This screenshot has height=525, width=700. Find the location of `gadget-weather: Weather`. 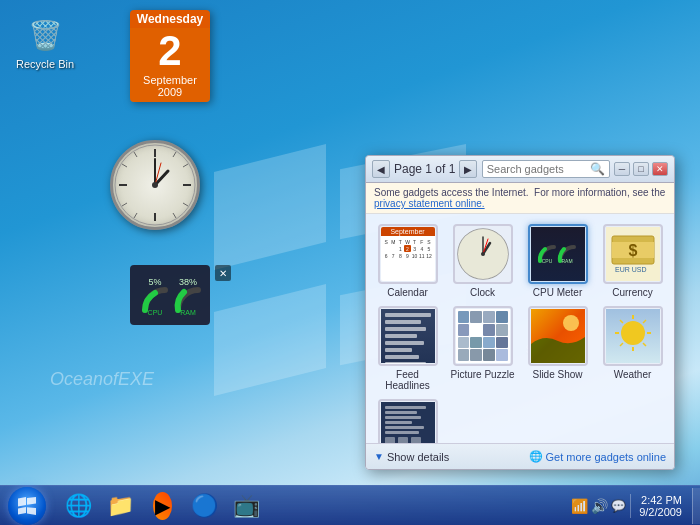

gadget-weather: Weather is located at coordinates (632, 348).